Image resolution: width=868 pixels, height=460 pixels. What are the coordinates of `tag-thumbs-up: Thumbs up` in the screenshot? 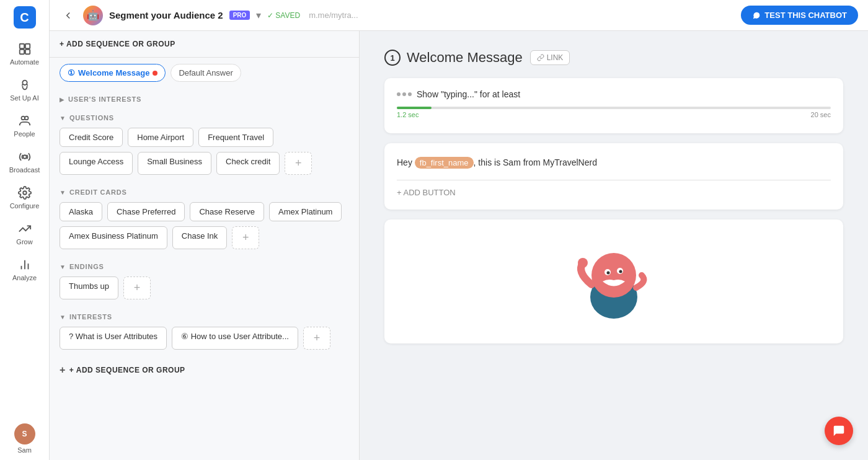 It's located at (89, 288).